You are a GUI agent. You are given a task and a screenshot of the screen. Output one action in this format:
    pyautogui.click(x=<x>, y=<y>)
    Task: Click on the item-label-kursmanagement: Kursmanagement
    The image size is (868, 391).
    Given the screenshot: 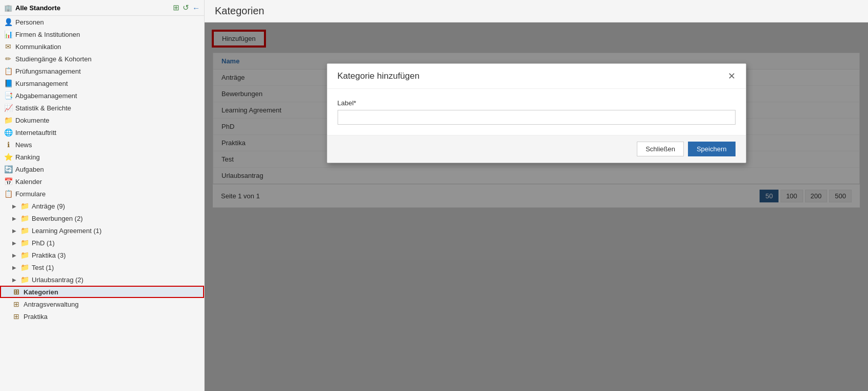 What is the action you would take?
    pyautogui.click(x=42, y=84)
    